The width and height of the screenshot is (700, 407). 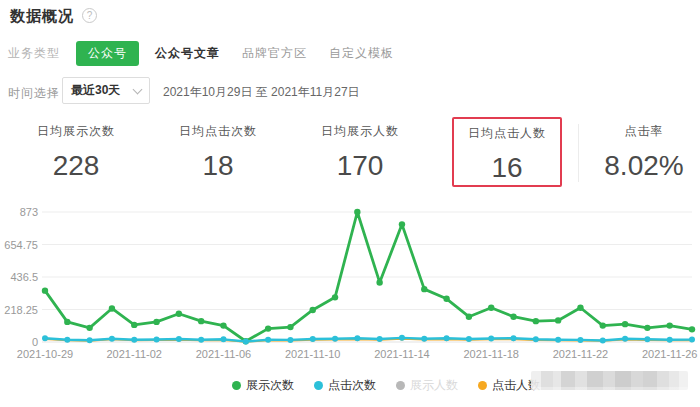 What do you see at coordinates (427, 386) in the screenshot?
I see `legend-item-impression-users: 展示人数` at bounding box center [427, 386].